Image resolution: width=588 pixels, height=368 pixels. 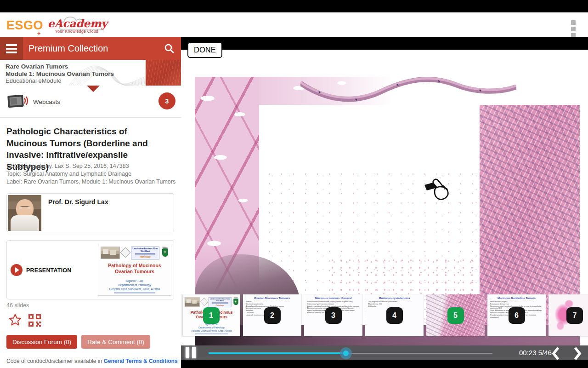 What do you see at coordinates (141, 361) in the screenshot?
I see `terms-link: General Terms & Conditions` at bounding box center [141, 361].